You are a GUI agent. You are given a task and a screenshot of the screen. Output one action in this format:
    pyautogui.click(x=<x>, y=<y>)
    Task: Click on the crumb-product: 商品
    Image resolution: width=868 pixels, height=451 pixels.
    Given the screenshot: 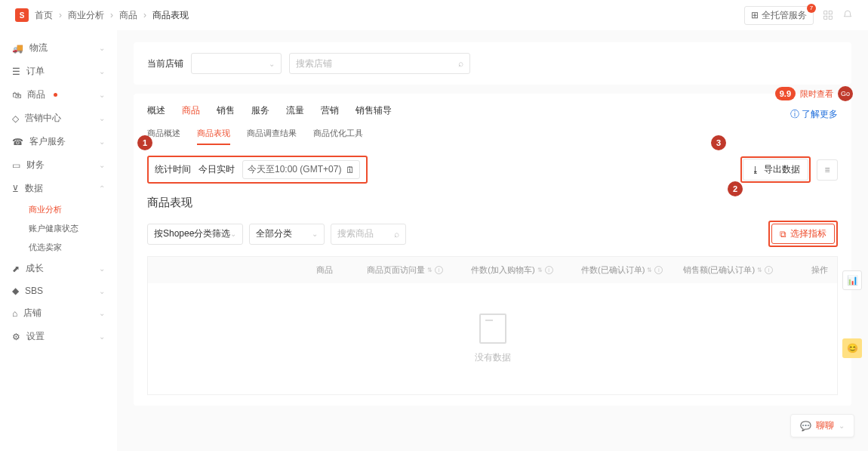 What is the action you would take?
    pyautogui.click(x=128, y=15)
    